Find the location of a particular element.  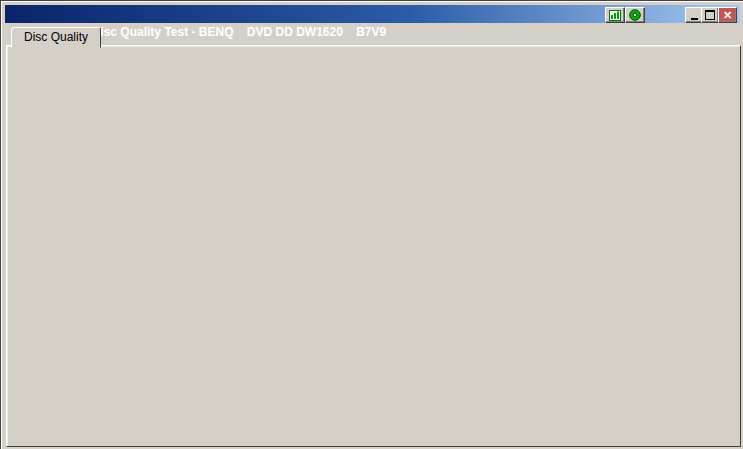

maximize-icon is located at coordinates (710, 15).